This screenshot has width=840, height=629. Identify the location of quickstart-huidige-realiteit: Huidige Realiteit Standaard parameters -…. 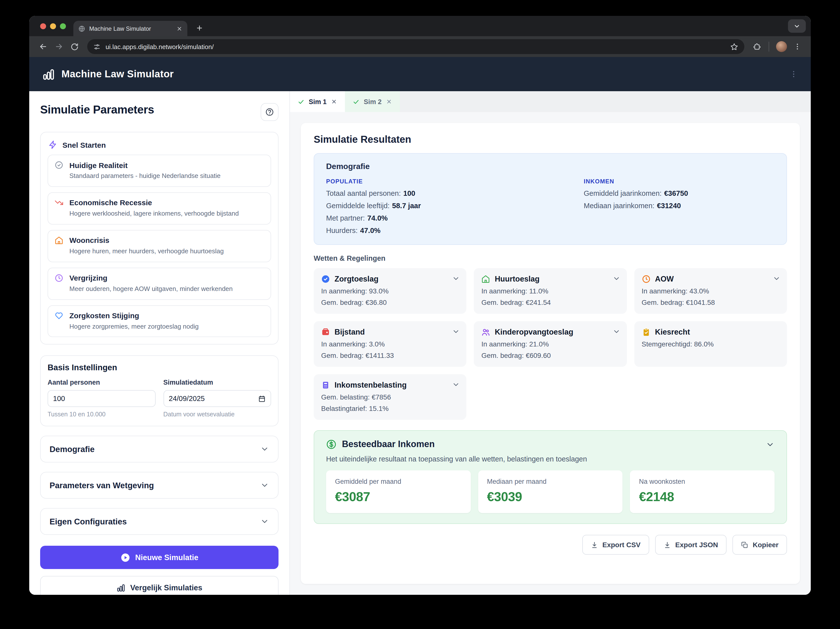
(159, 171).